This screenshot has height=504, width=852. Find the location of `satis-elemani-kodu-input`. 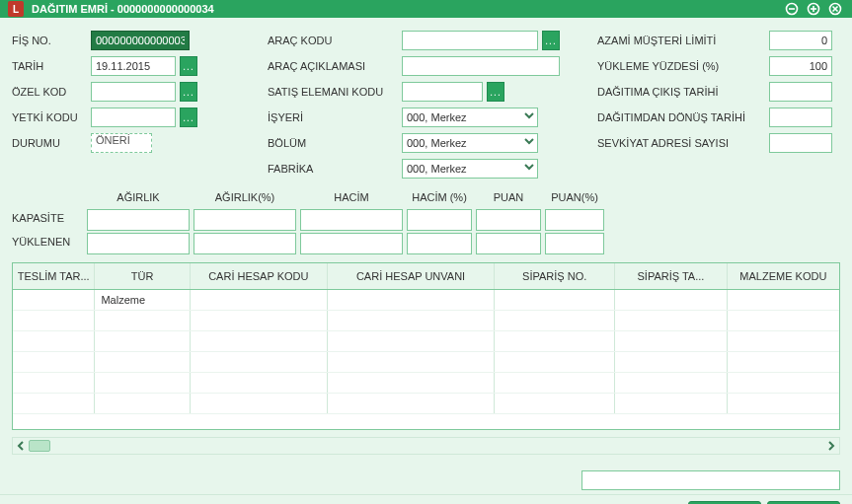

satis-elemani-kodu-input is located at coordinates (442, 92).